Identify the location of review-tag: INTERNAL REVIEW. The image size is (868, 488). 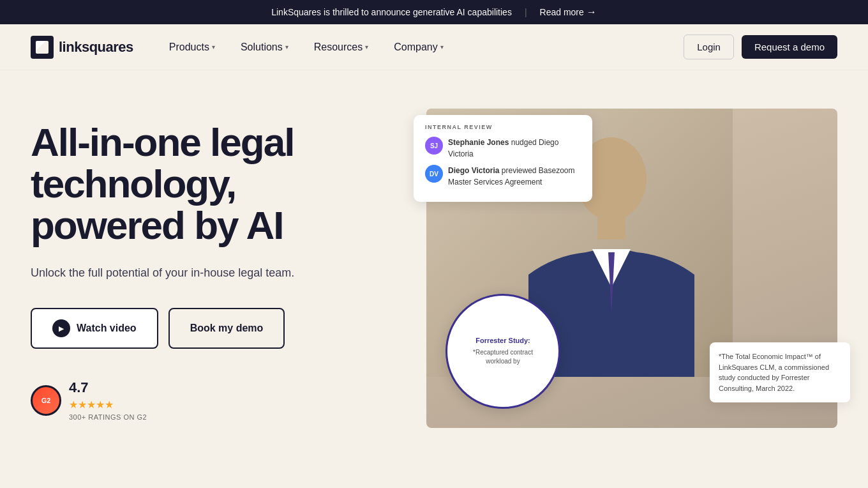
(503, 127).